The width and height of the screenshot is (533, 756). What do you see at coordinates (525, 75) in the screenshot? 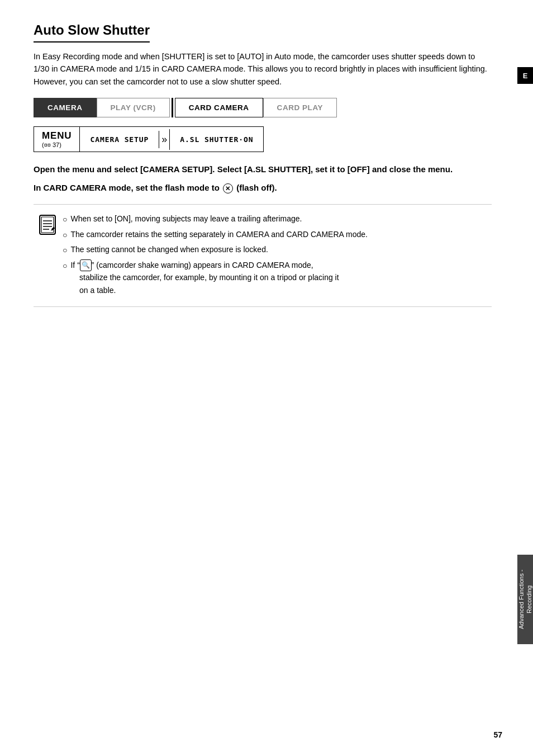
I see `side-tab-e: E` at bounding box center [525, 75].